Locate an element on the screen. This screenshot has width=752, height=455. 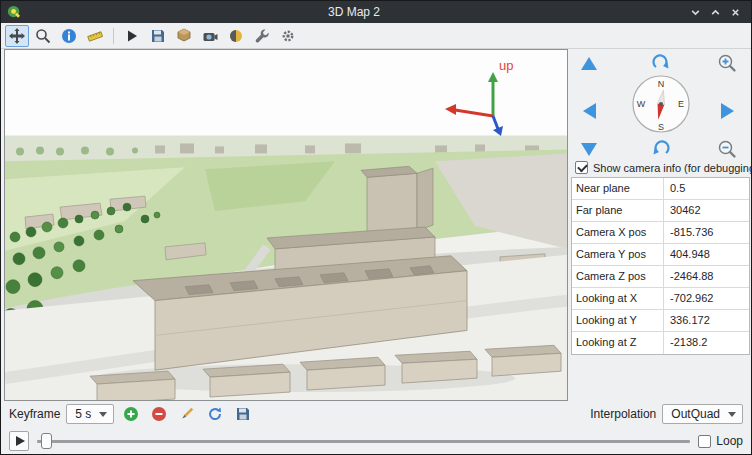
slider-handle is located at coordinates (46, 441).